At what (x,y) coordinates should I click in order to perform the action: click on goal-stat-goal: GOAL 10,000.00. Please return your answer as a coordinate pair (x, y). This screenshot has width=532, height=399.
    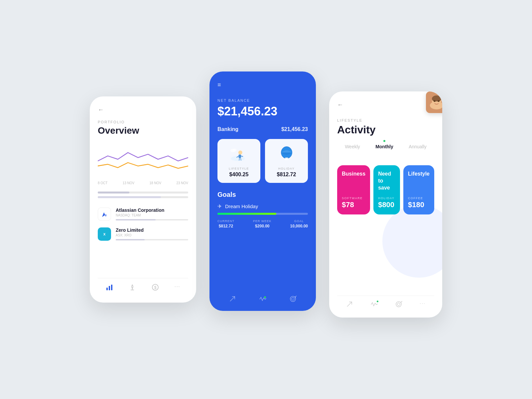
    Looking at the image, I should click on (299, 224).